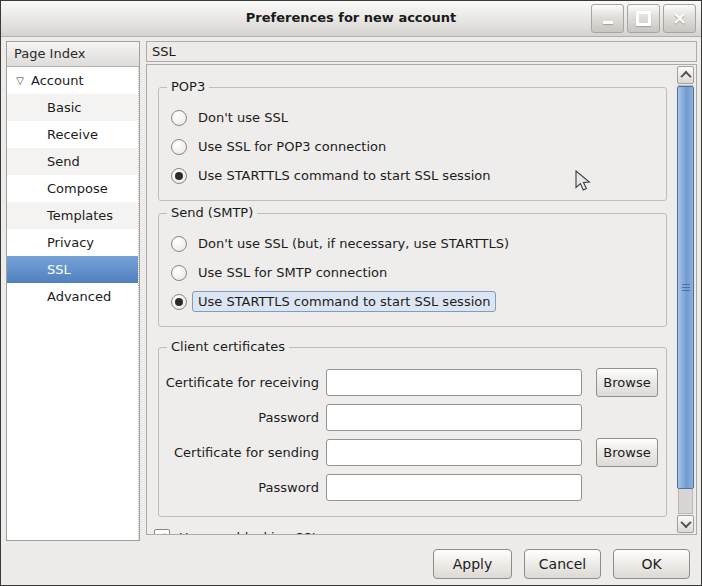 The height and width of the screenshot is (586, 702). I want to click on sidebar-item-send: Send, so click(72, 162).